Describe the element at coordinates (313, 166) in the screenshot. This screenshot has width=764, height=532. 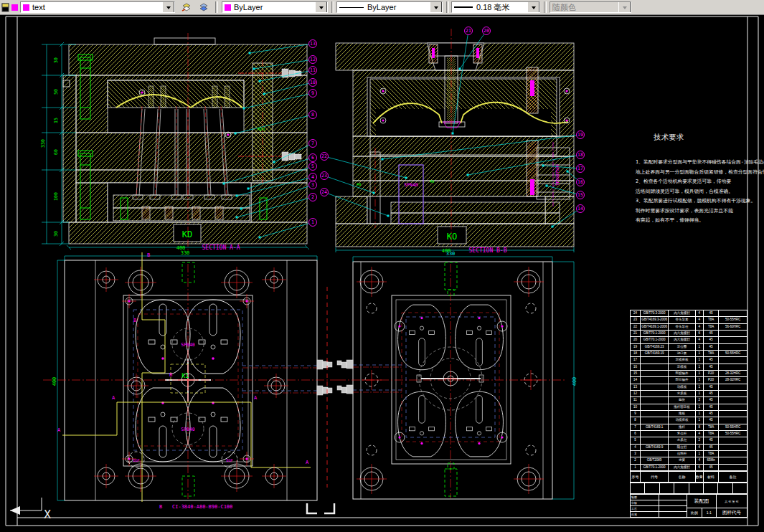
I see `balloon-number: 5` at that location.